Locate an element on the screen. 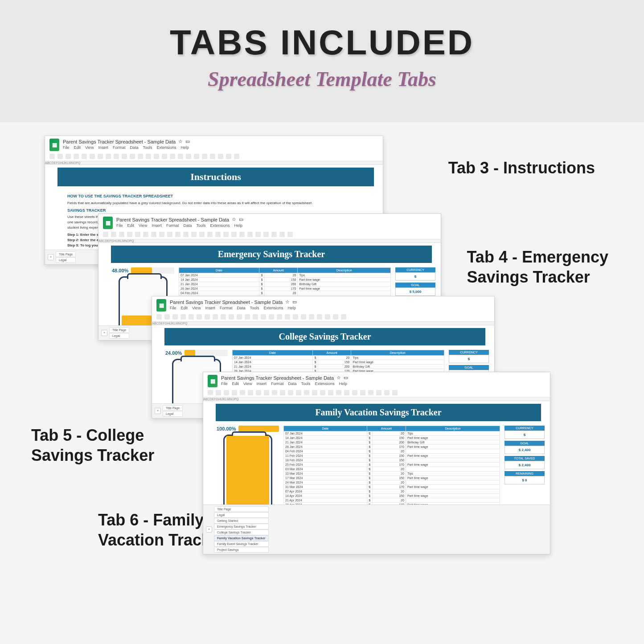 The width and height of the screenshot is (644, 644). stab-2: Getting Started is located at coordinates (242, 521).